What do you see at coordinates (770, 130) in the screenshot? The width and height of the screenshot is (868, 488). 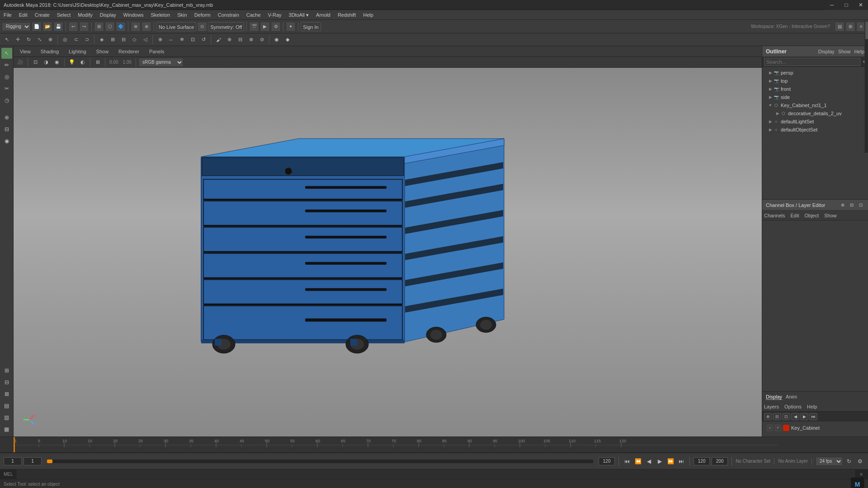 I see `expand-objectset: ▶` at bounding box center [770, 130].